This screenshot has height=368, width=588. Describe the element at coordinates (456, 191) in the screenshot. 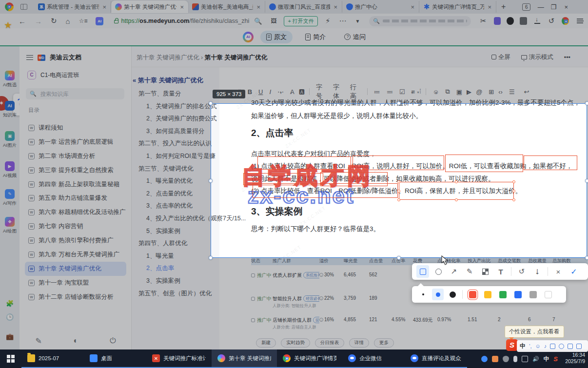

I see `annotation-rect-selected` at that location.